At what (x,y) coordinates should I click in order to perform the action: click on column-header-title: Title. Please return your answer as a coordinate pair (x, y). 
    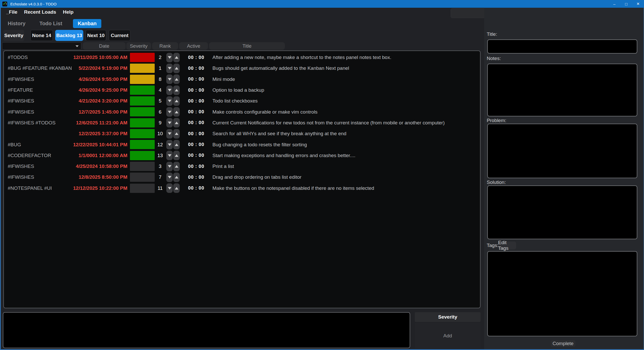
    Looking at the image, I should click on (247, 46).